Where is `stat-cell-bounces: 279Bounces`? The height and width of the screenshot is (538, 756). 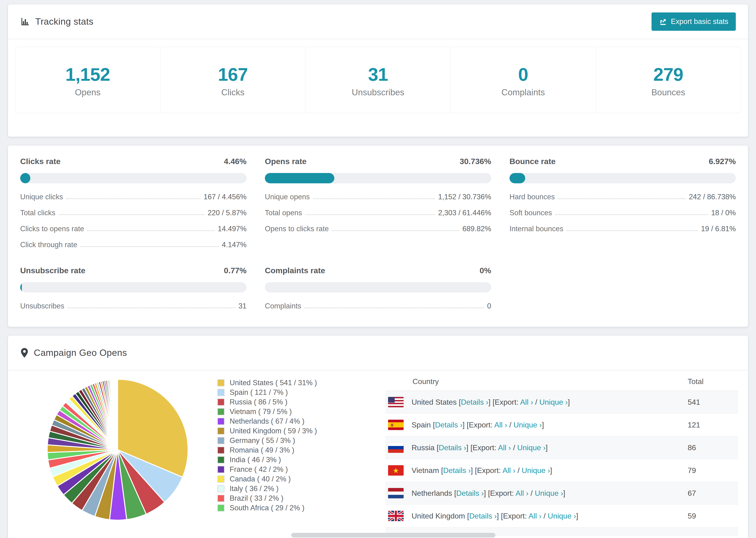 stat-cell-bounces: 279Bounces is located at coordinates (669, 80).